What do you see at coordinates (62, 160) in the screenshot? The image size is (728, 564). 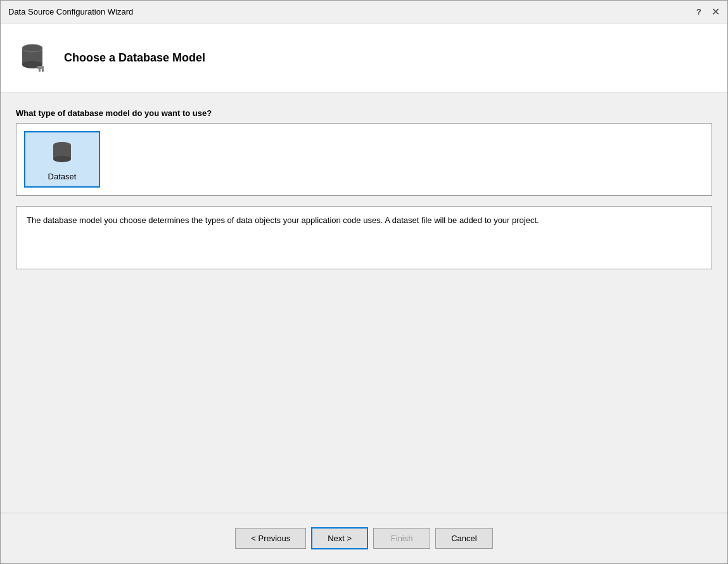 I see `dataset-model-item: Dataset` at bounding box center [62, 160].